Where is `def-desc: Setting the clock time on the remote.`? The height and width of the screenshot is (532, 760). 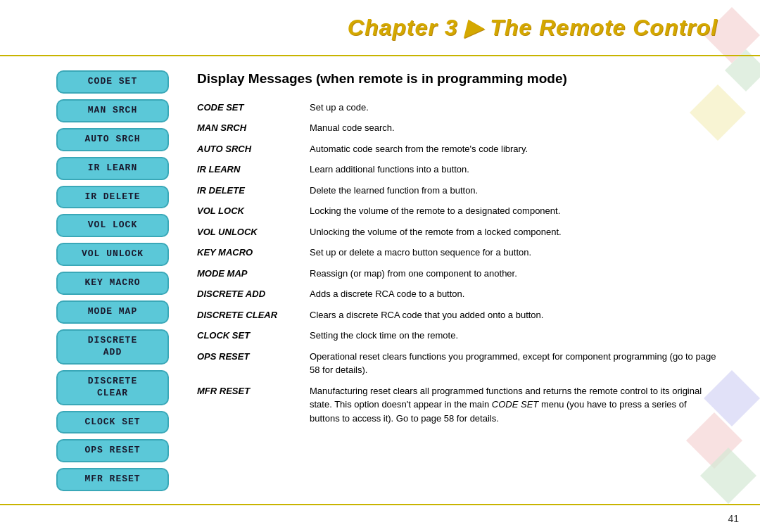
def-desc: Setting the clock time on the remote. is located at coordinates (514, 336).